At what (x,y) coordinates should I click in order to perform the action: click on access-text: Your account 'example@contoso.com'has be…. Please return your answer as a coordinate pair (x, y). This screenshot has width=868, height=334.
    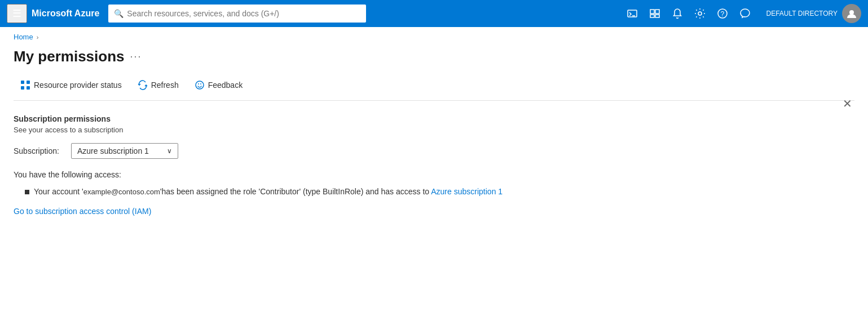
    Looking at the image, I should click on (268, 192).